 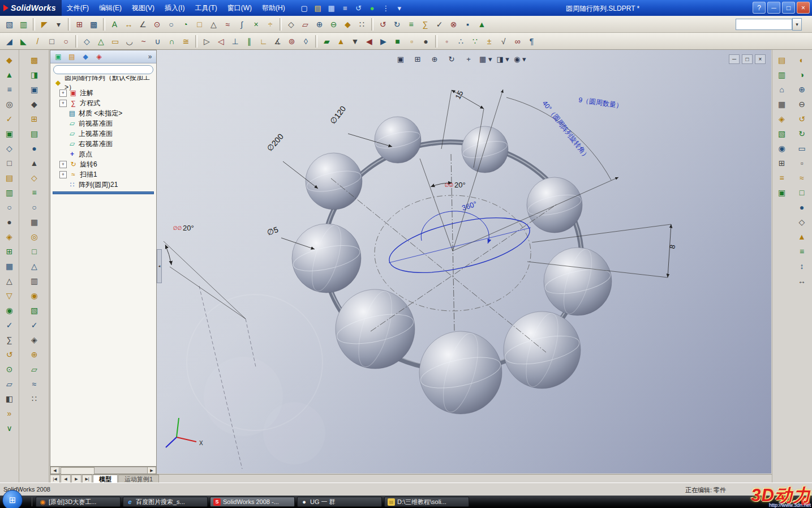 I want to click on sphere, so click(x=326, y=258).